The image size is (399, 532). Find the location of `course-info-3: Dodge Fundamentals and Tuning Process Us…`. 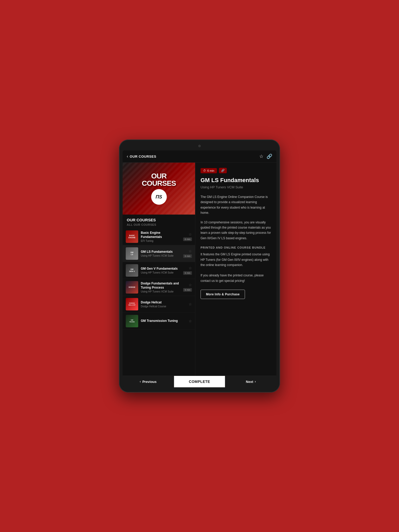

course-info-3: Dodge Fundamentals and Tuning Process Us… is located at coordinates (161, 287).